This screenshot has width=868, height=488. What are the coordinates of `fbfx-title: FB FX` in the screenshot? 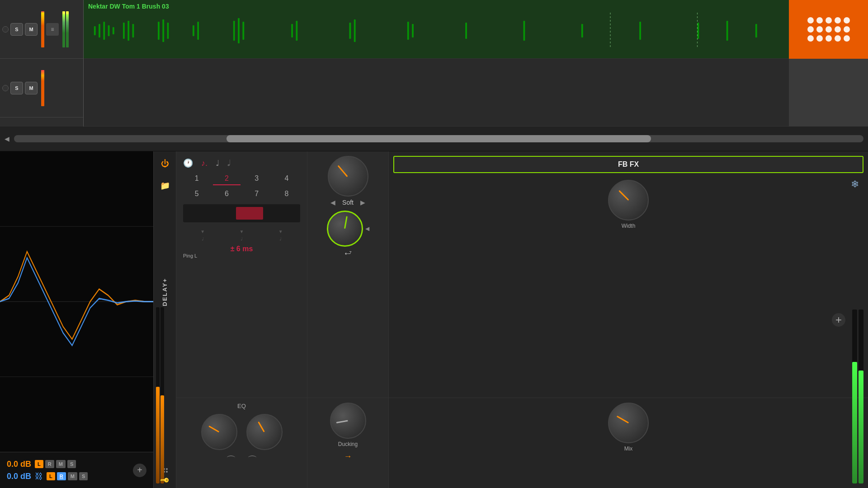 It's located at (628, 164).